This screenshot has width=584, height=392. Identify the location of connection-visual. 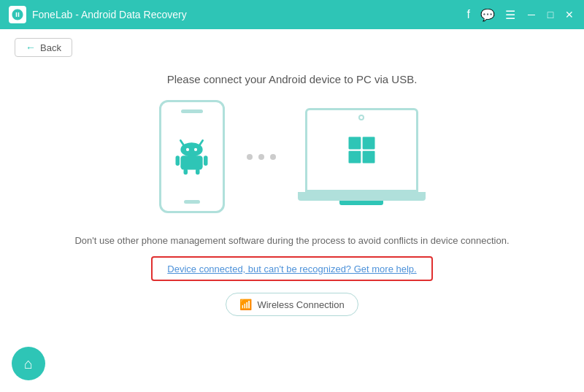
(292, 156).